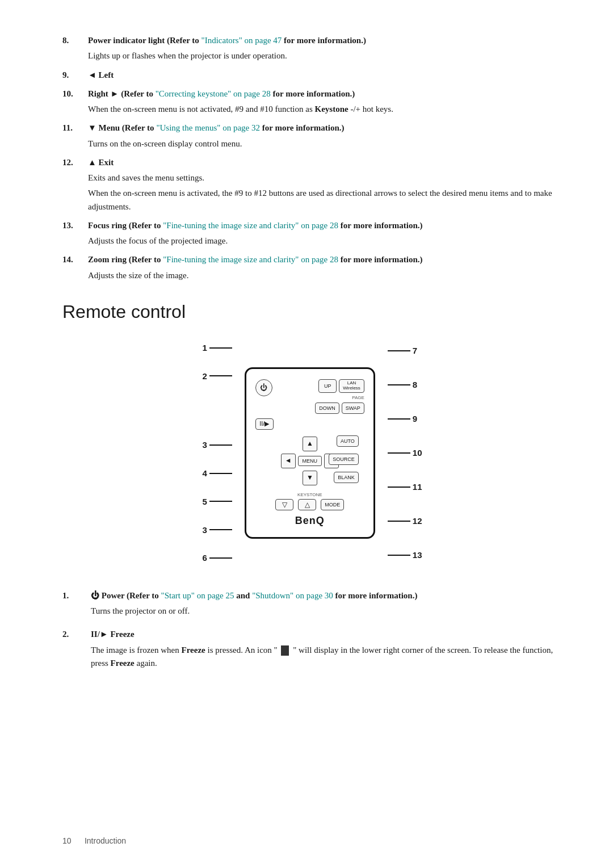 The image size is (613, 868). What do you see at coordinates (251, 259) in the screenshot?
I see `item-14-link: "Fine-tuning the image size and clarity"…` at bounding box center [251, 259].